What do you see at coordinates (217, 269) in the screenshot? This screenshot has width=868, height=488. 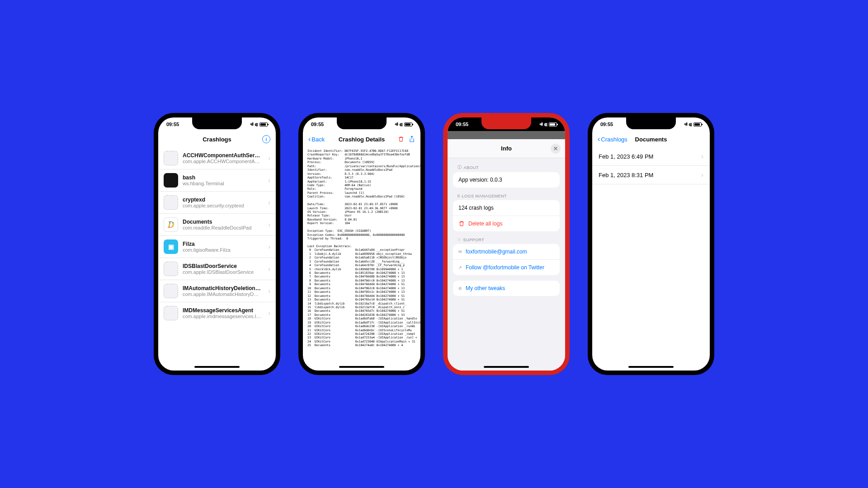 I see `app-row: IDSBlastDoorService com.apple.IDSBlastDo…` at bounding box center [217, 269].